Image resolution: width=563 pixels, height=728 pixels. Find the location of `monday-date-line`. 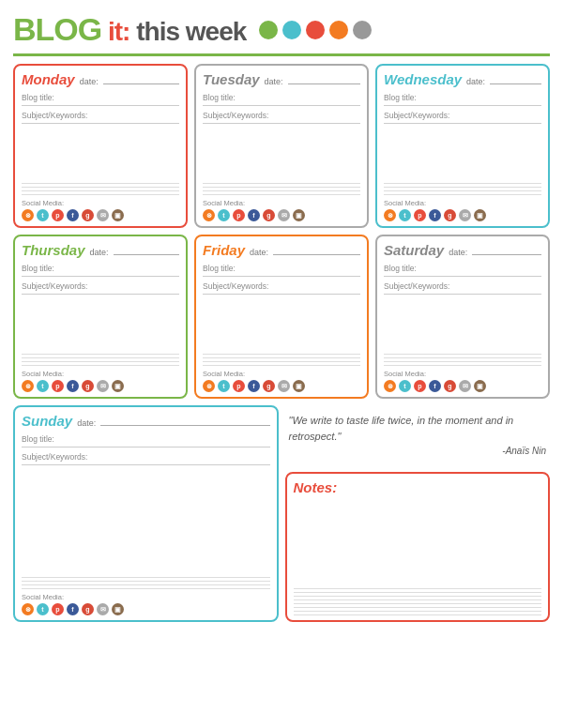

monday-date-line is located at coordinates (141, 84).